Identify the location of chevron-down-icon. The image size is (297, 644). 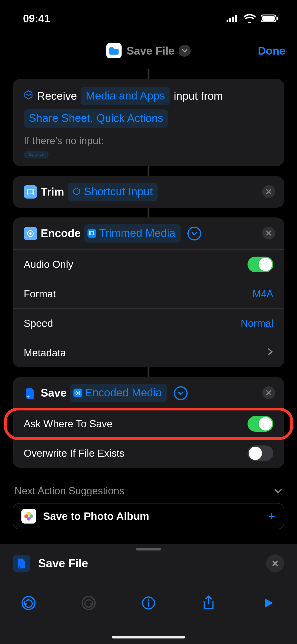
(278, 491).